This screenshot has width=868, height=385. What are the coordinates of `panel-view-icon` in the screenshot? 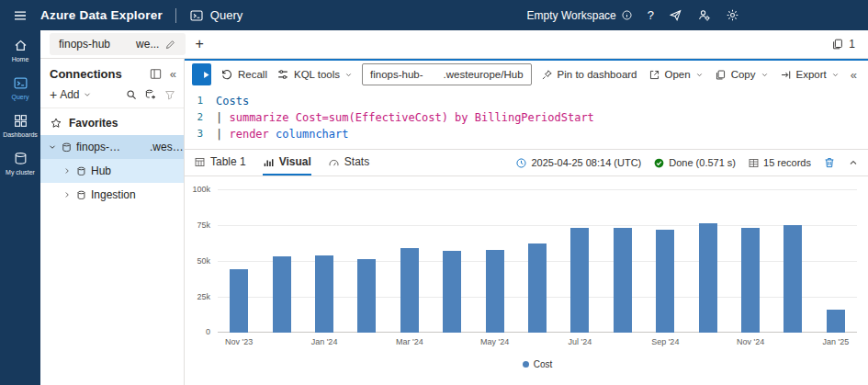 It's located at (156, 74).